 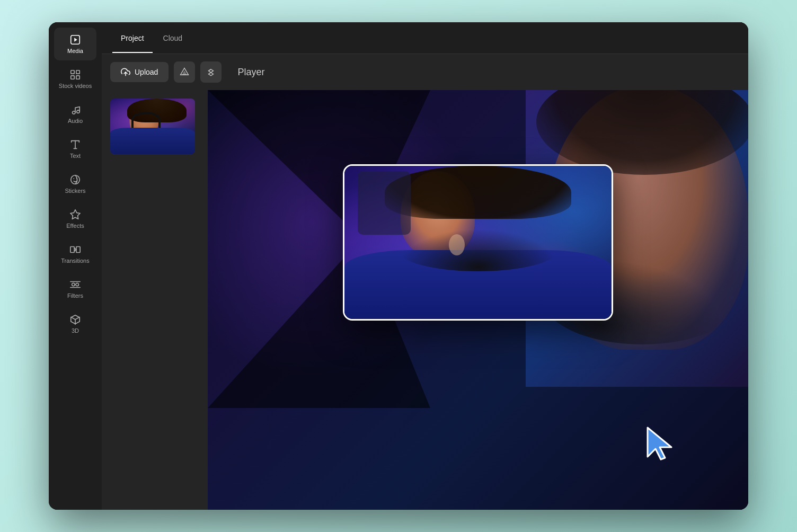 What do you see at coordinates (211, 72) in the screenshot?
I see `dropbox-button` at bounding box center [211, 72].